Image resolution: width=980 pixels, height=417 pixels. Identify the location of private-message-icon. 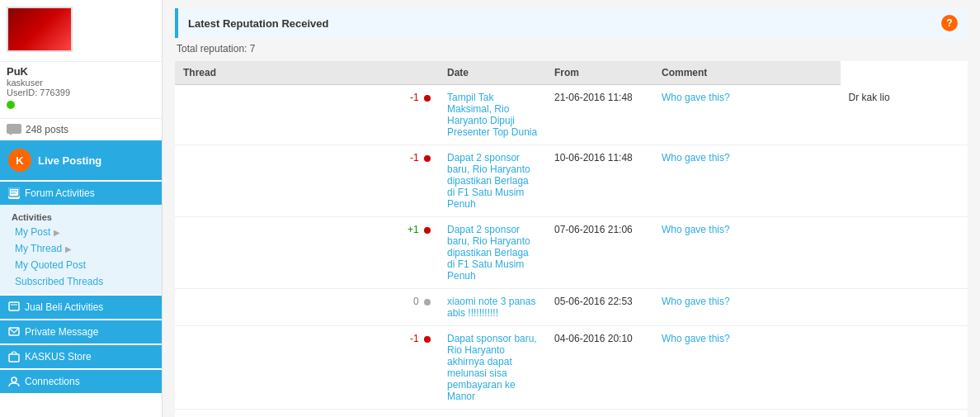
(14, 332).